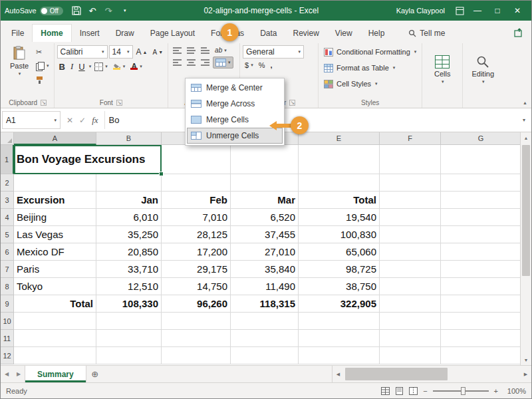 The height and width of the screenshot is (399, 532). What do you see at coordinates (92, 11) in the screenshot?
I see `undo-icon: ↶` at bounding box center [92, 11].